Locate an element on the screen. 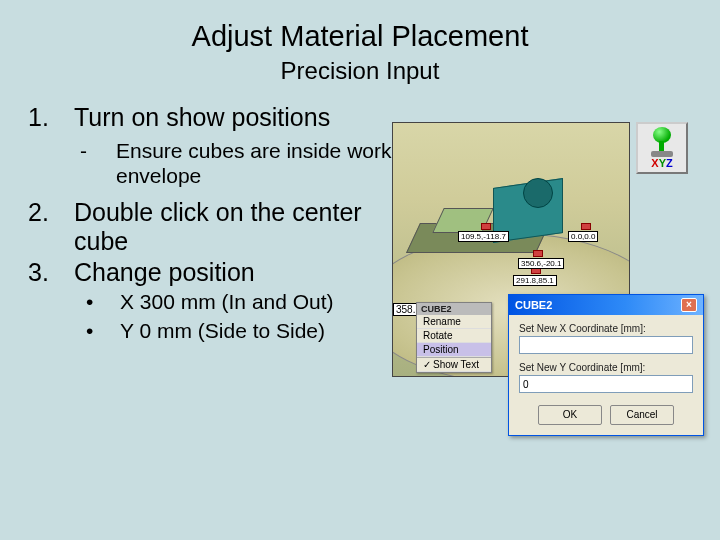 This screenshot has height=540, width=720. x-coord-input is located at coordinates (606, 345).